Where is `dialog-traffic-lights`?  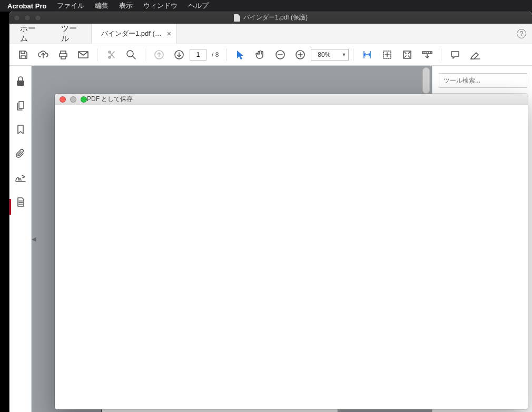 dialog-traffic-lights is located at coordinates (71, 99).